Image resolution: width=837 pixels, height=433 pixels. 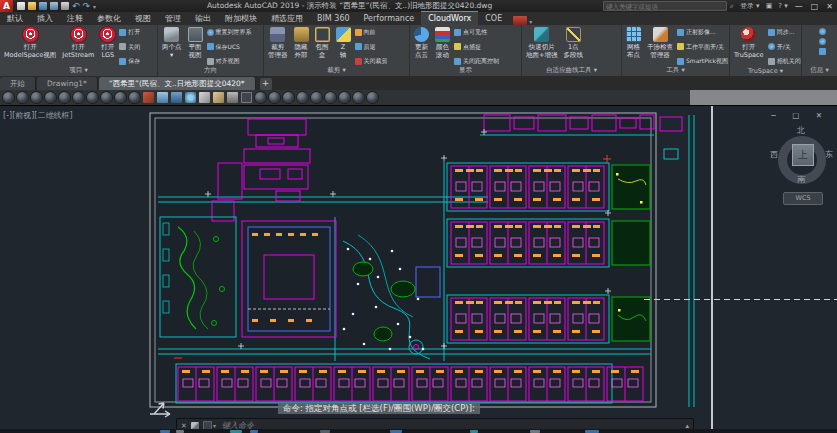 I want to click on panel-label-adaptive-curve: 自适应曲线工具 ▾, so click(x=572, y=70).